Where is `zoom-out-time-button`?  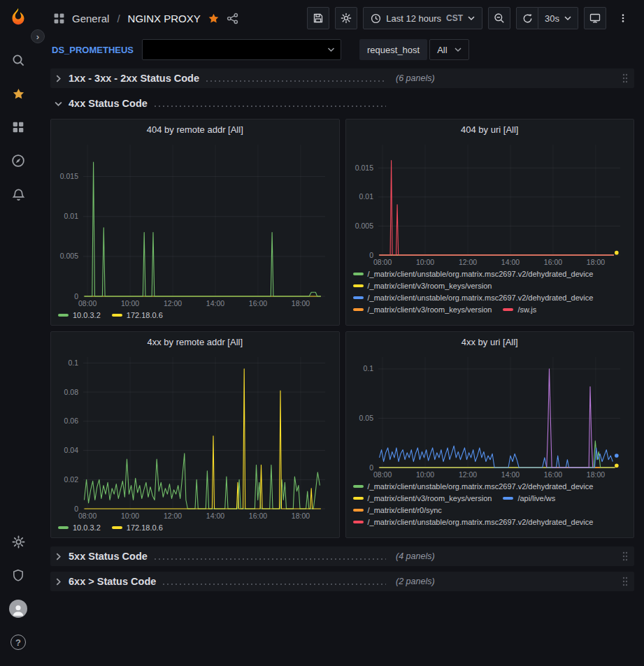 zoom-out-time-button is located at coordinates (499, 18).